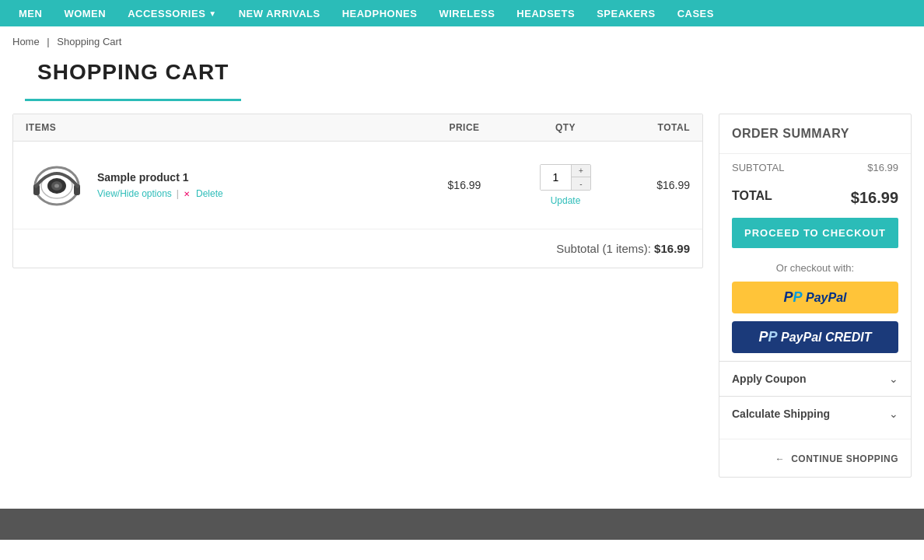 The image size is (924, 560). Describe the element at coordinates (815, 199) in the screenshot. I see `summary-total-row: TOTAL $16.99` at that location.